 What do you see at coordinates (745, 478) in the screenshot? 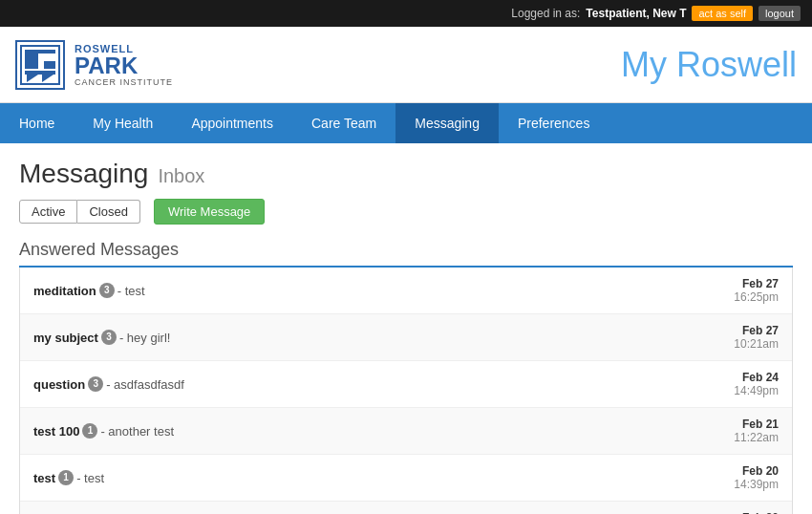
I see `message-date: Feb 20 14:39pm` at bounding box center [745, 478].